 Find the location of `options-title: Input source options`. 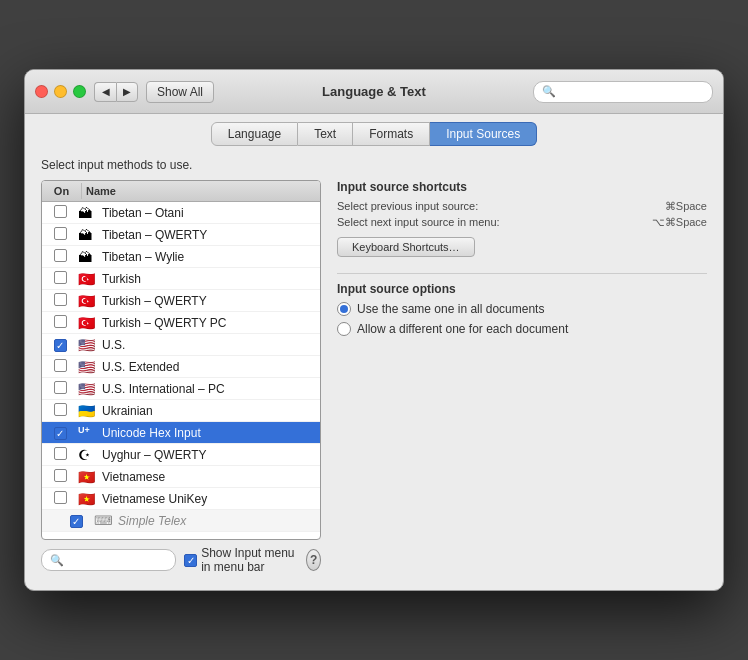

options-title: Input source options is located at coordinates (522, 289).